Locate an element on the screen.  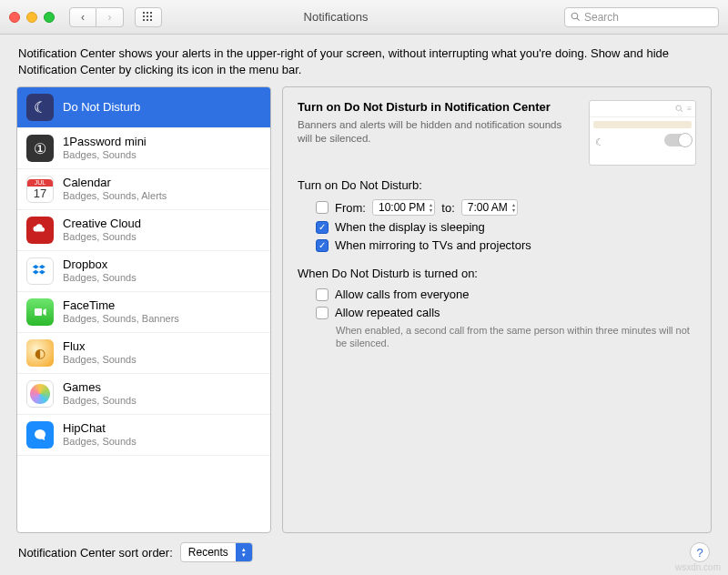
pane-description: Notification Center shows your alerts in… is located at coordinates (364, 60).